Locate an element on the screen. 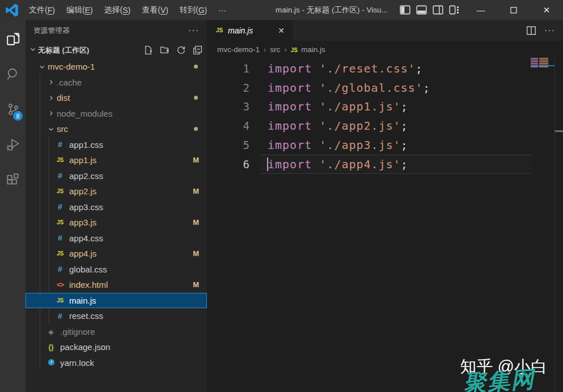  code-line-4: 4import './app2.js'; is located at coordinates (381, 126).